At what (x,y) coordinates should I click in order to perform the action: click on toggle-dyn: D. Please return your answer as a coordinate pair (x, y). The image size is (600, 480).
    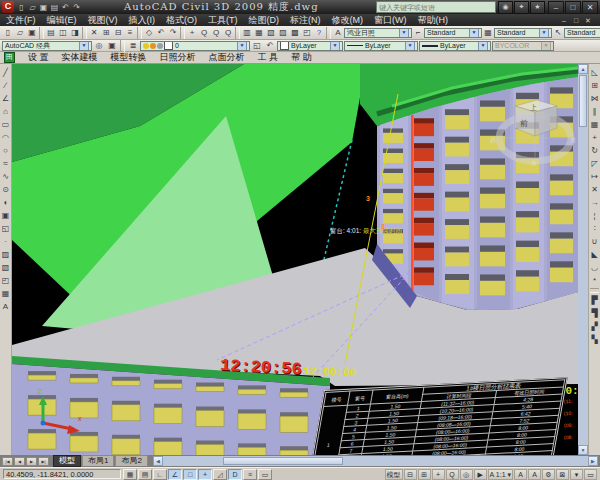
    Looking at the image, I should click on (235, 474).